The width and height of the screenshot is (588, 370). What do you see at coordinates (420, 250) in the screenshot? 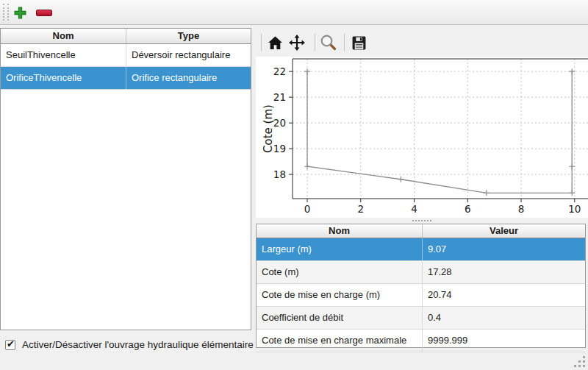
I see `param-row-largeur-selected: Largeur (m) 9.07` at bounding box center [420, 250].